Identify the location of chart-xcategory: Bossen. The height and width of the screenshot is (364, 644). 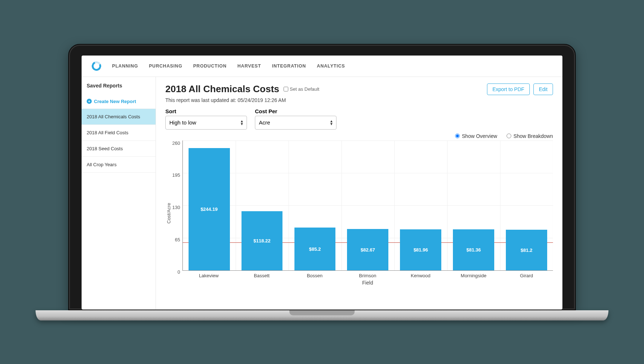
(315, 274).